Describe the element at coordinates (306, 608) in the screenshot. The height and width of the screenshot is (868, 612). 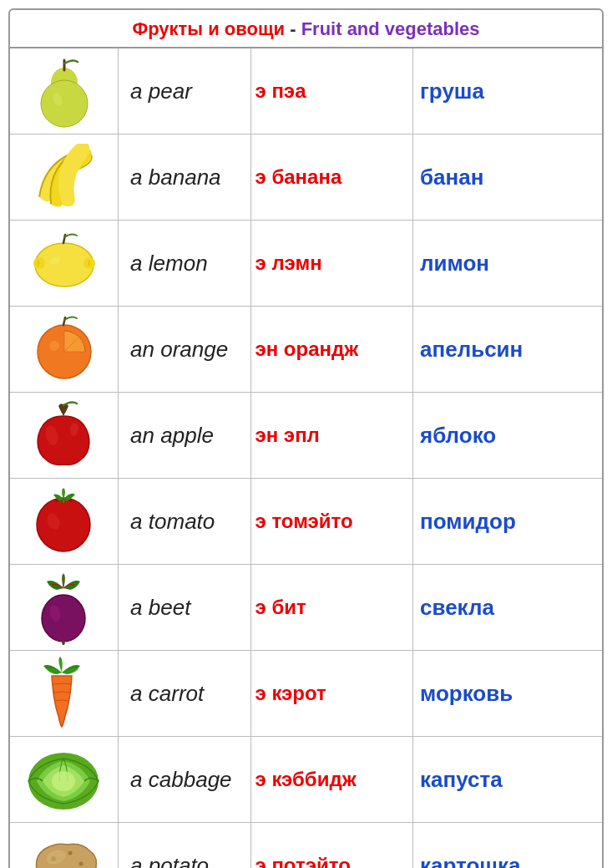
I see `table-row: a beet э бит свекла` at that location.